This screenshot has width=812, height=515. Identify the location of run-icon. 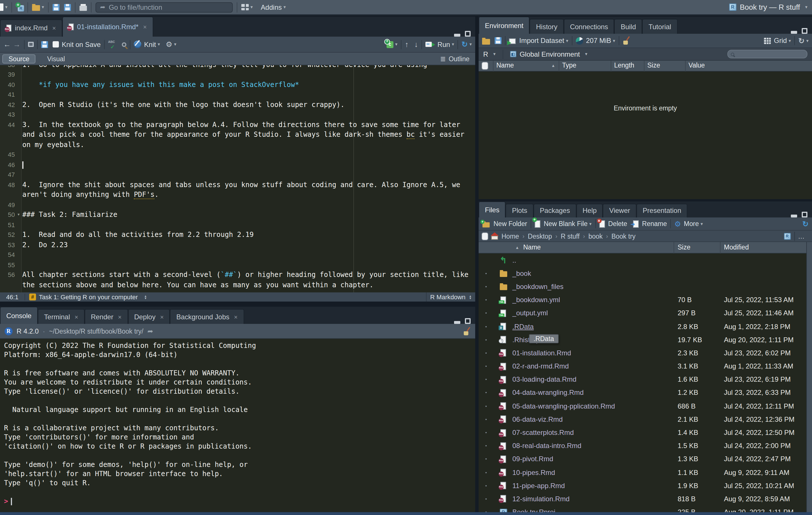
(429, 45).